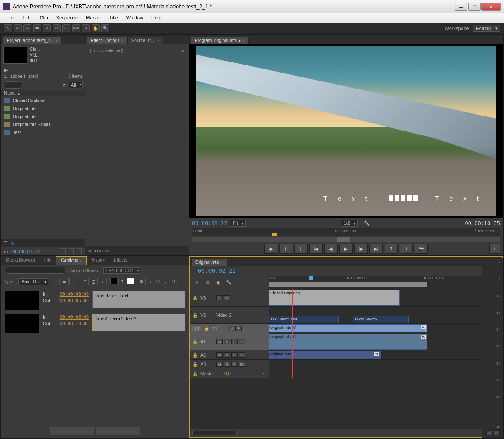 The width and height of the screenshot is (504, 439). Describe the element at coordinates (121, 271) in the screenshot. I see `stream-dropdown: CEA-608 CC1` at that location.